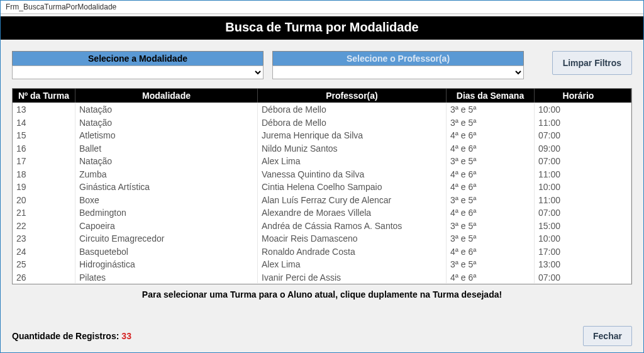 The height and width of the screenshot is (353, 644). I want to click on table-row: 20BoxeAlan Luís Ferraz Cury de Alencar3ª…, so click(322, 200).